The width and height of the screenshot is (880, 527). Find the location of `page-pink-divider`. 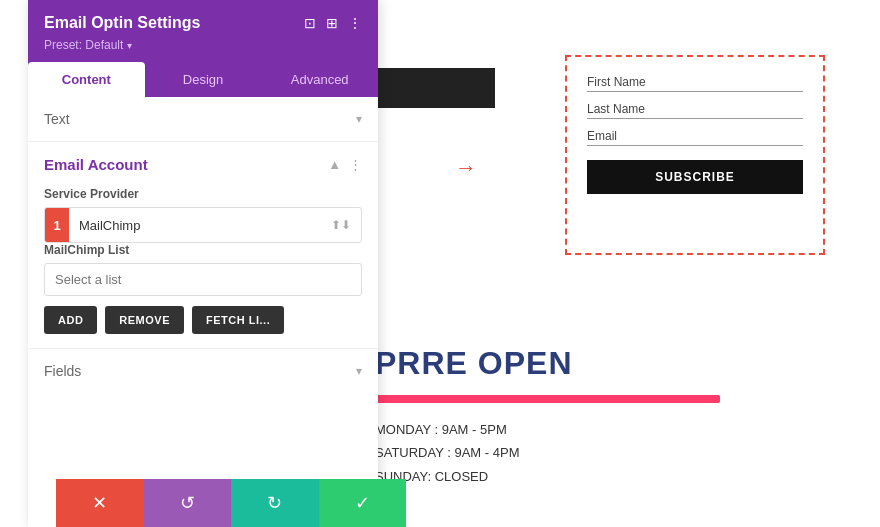

page-pink-divider is located at coordinates (548, 399).